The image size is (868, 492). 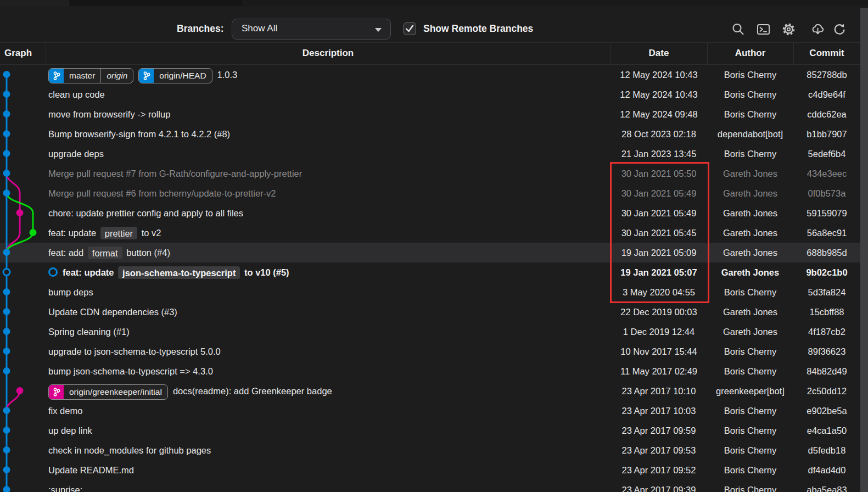 What do you see at coordinates (70, 431) in the screenshot?
I see `message-text: up dep link` at bounding box center [70, 431].